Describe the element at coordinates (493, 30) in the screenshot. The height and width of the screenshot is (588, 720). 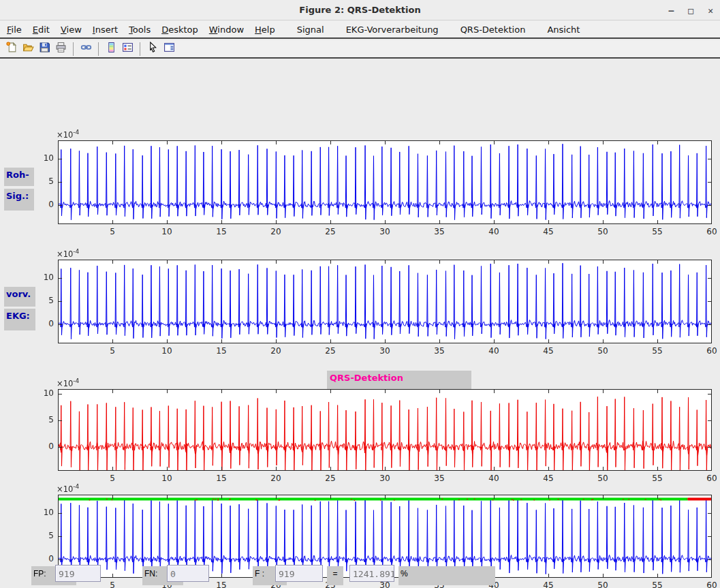
I see `menu-qrs-detektion: QRS-Detektion` at that location.